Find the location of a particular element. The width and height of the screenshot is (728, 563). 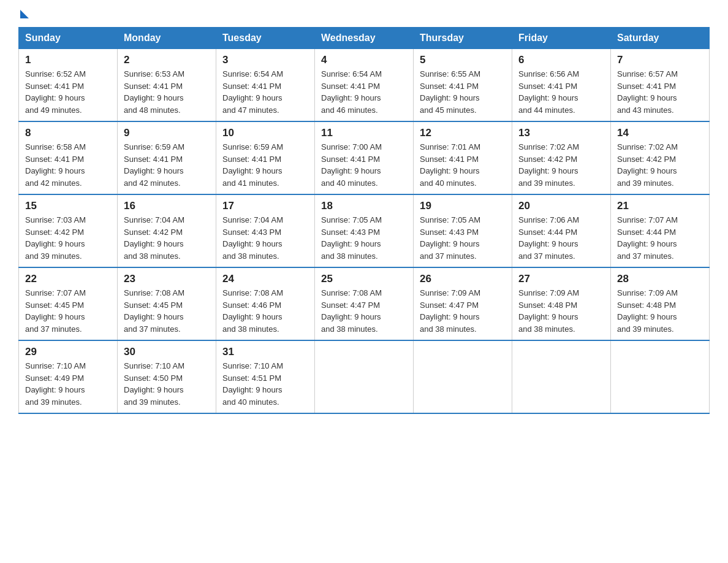

day-number: 25 is located at coordinates (364, 279).